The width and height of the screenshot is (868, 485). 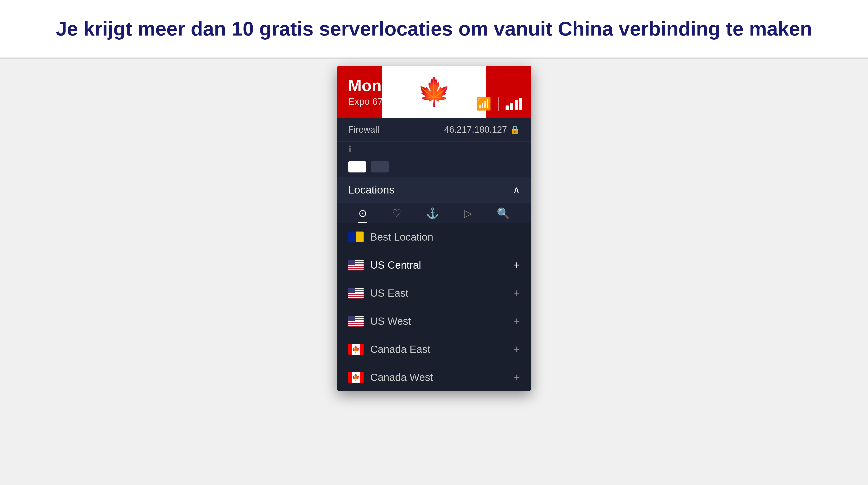 I want to click on us-west-flag, so click(x=356, y=321).